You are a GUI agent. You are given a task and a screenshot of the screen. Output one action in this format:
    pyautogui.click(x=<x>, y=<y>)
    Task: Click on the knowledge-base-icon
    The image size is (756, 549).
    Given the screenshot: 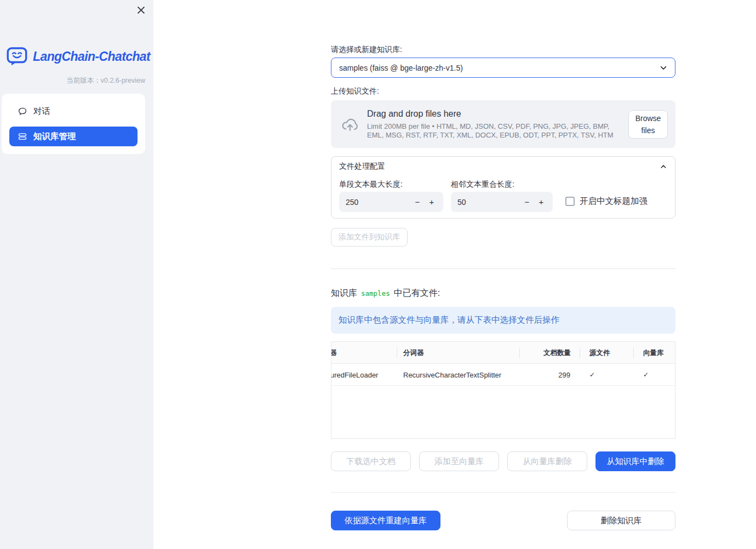 What is the action you would take?
    pyautogui.click(x=22, y=136)
    